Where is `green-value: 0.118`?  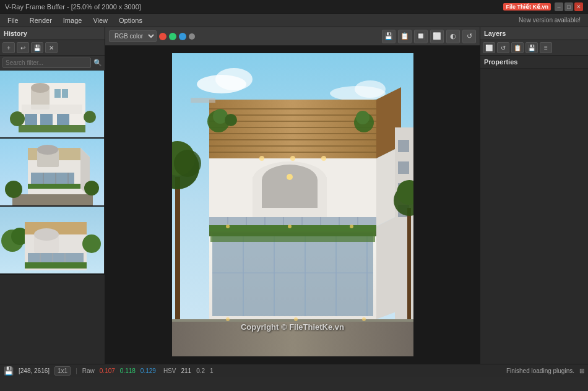 green-value: 0.118 is located at coordinates (128, 371).